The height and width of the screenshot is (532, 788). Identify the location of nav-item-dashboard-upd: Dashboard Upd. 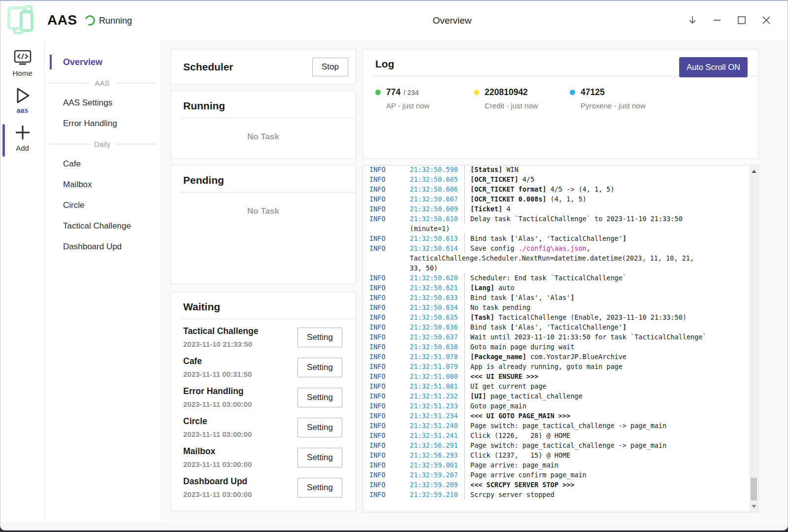
(102, 247).